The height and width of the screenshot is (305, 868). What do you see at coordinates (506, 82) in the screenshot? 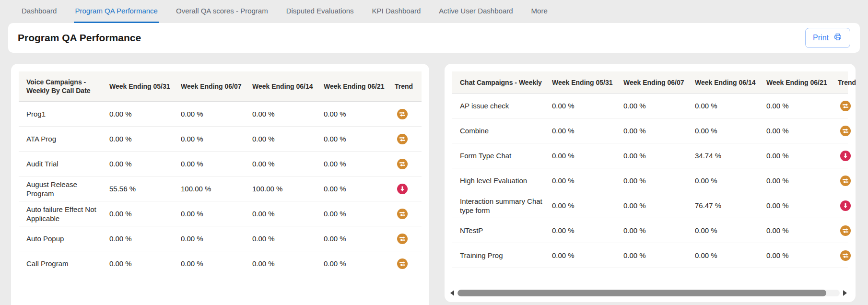
I see `table-title-header: Chat Campaigns - Weekly` at bounding box center [506, 82].